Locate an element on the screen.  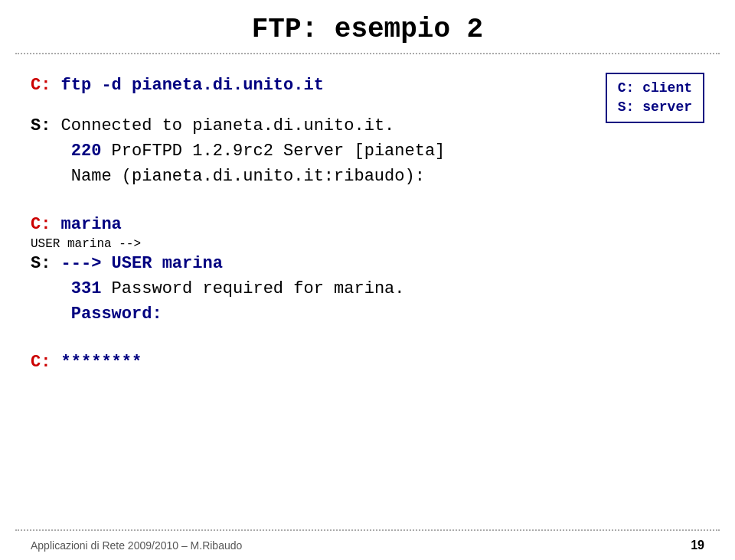
footer-page: 19 is located at coordinates (697, 545).